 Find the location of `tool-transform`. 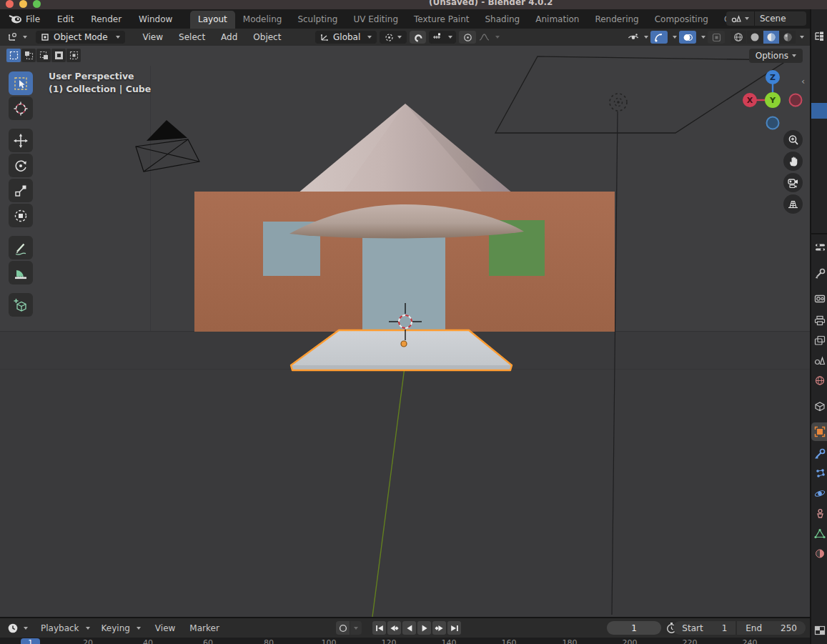

tool-transform is located at coordinates (21, 216).